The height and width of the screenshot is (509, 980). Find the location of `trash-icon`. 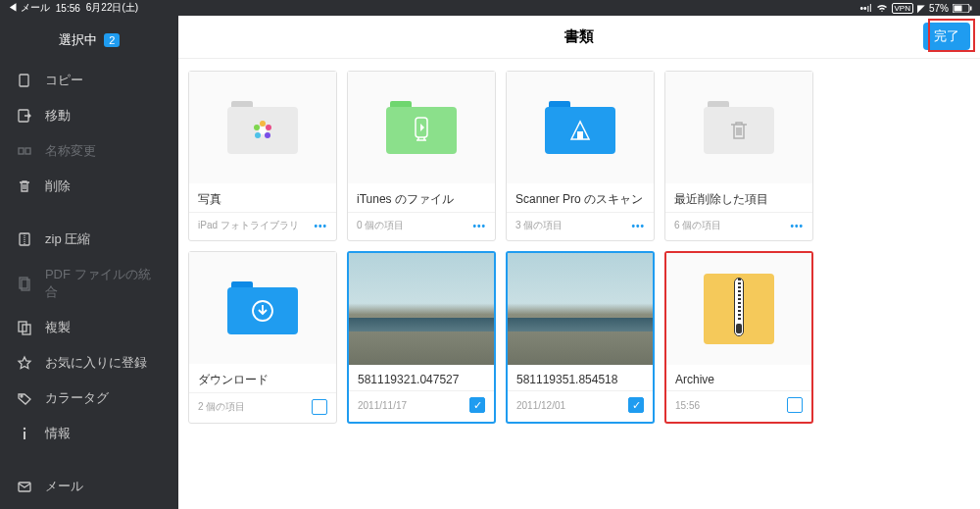

trash-icon is located at coordinates (24, 186).